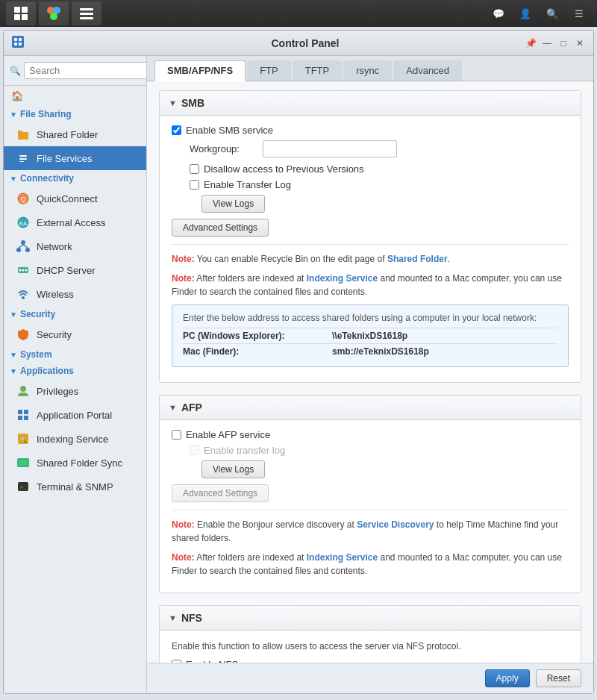  I want to click on connectivity-section-header: ▼ Connectivity, so click(75, 178).